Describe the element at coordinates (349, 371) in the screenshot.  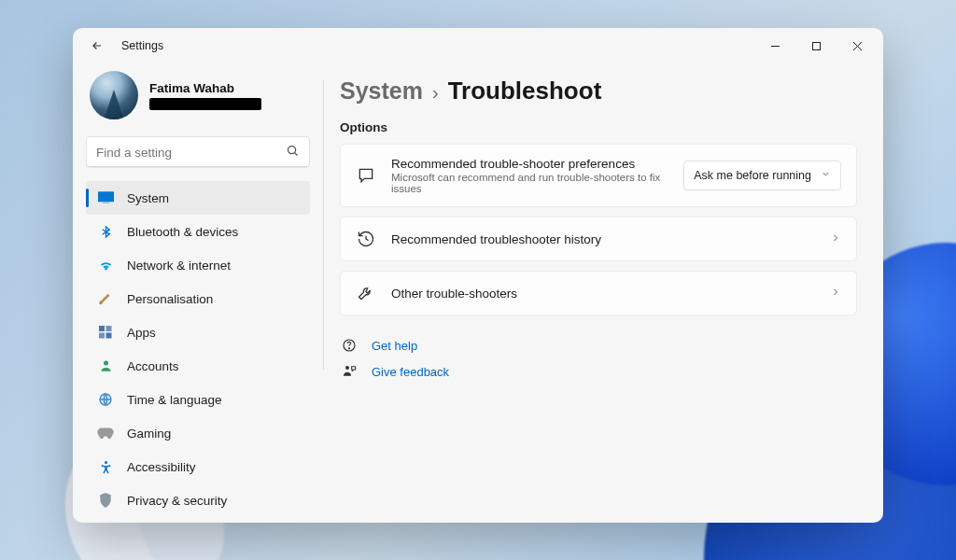
I see `feedback-icon` at that location.